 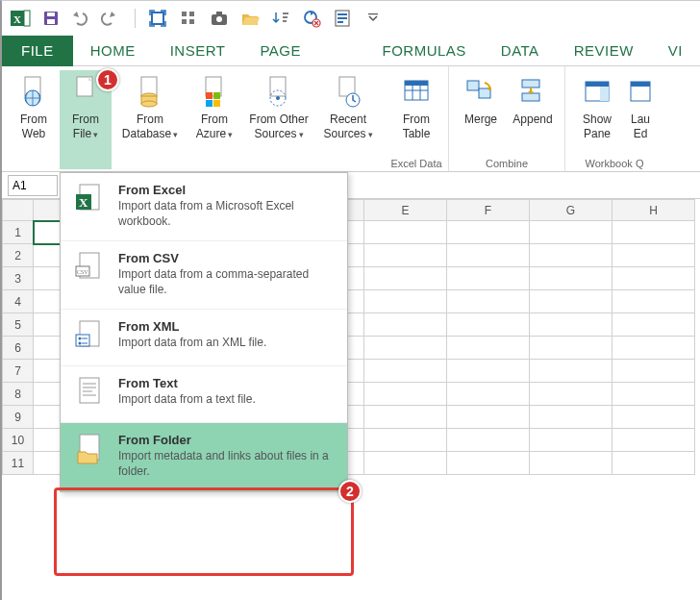 I want to click on col-header-G: G, so click(x=571, y=211).